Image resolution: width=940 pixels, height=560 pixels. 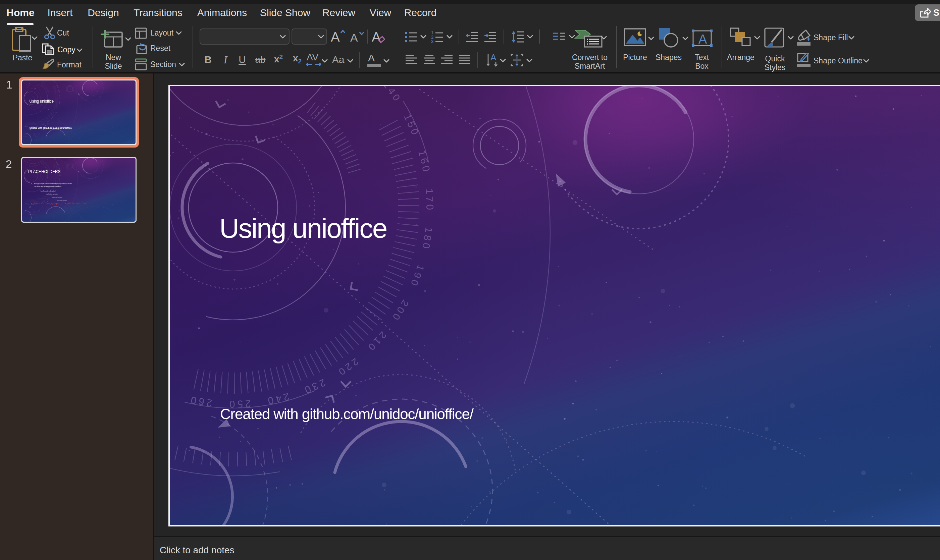 What do you see at coordinates (53, 184) in the screenshot?
I see `svg-text:Adding paragraphs can create b: Adding paragraphs can create bullets dep…` at bounding box center [53, 184].